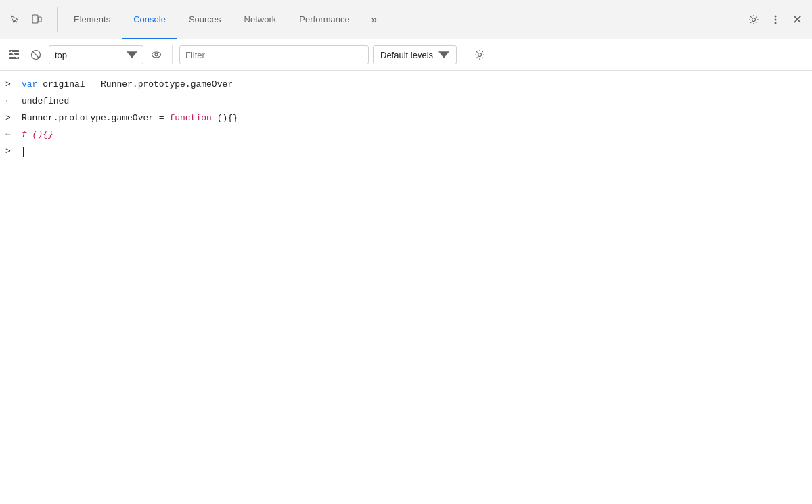  What do you see at coordinates (38, 135) in the screenshot?
I see `code-func-result: f (){}` at bounding box center [38, 135].